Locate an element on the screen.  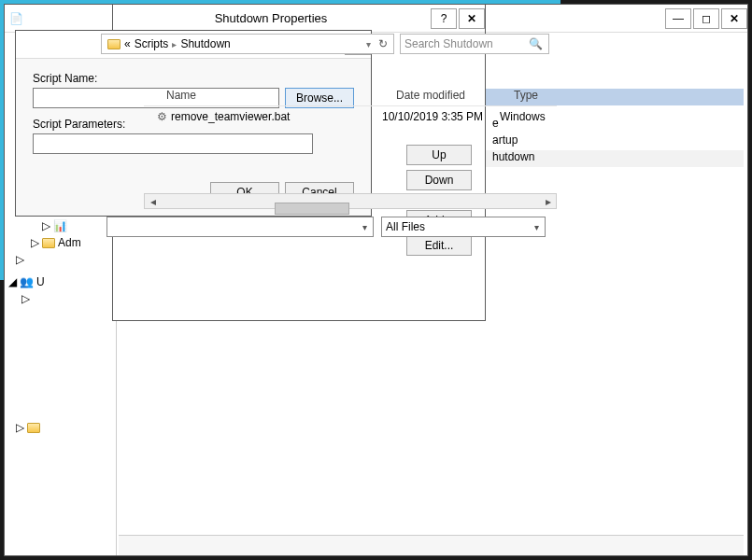
search-input: Search Shutdown 🔍 is located at coordinates (475, 44).